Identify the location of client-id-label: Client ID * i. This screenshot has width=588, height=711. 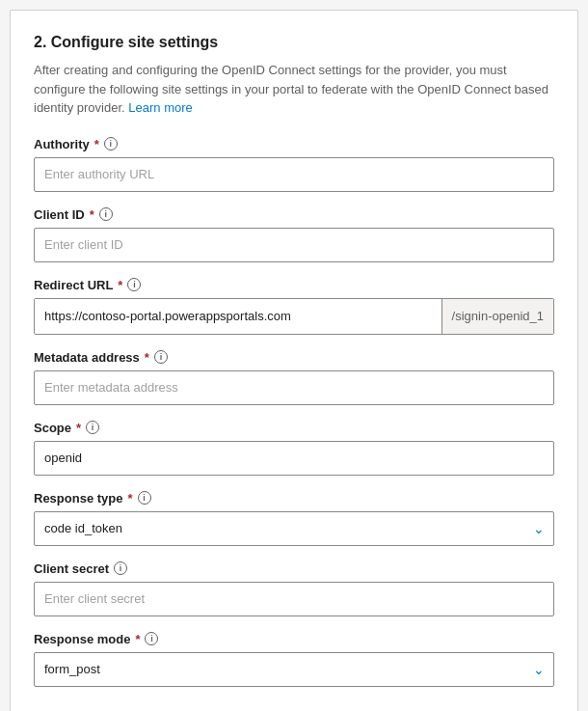
(294, 214).